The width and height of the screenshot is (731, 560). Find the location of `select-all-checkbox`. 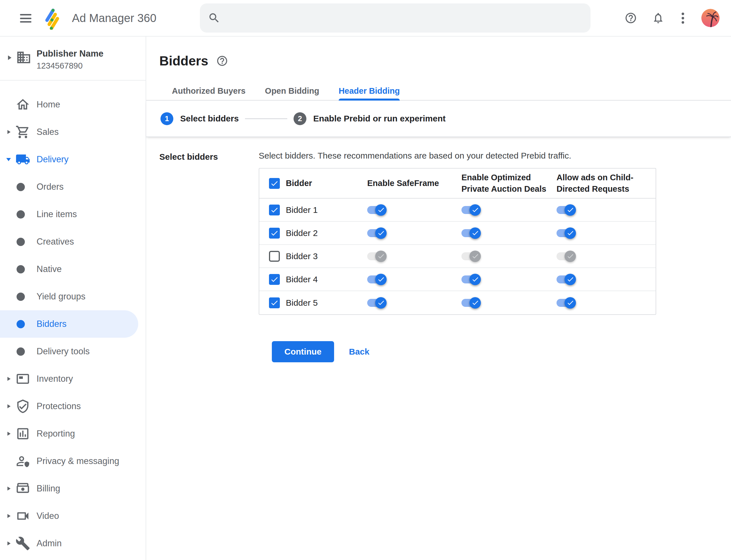

select-all-checkbox is located at coordinates (275, 183).